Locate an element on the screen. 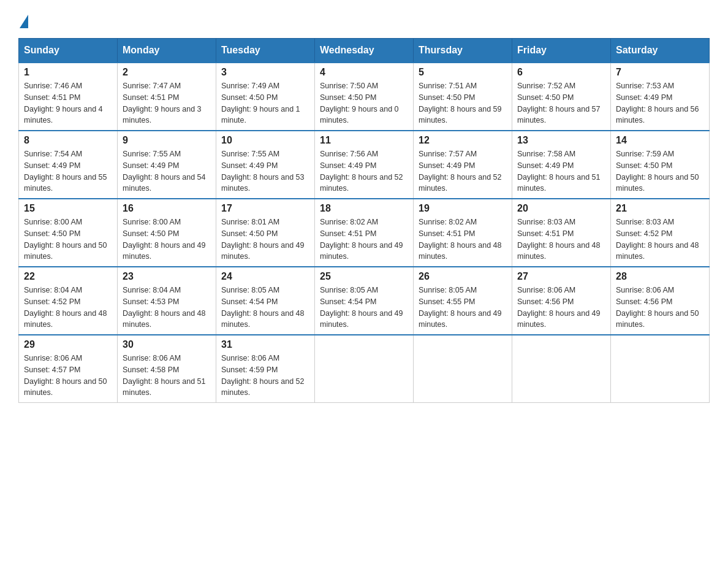 The height and width of the screenshot is (563, 728). calendar-week-row: 22 Sunrise: 8:04 AM Sunset: 4:52 PM Dayl… is located at coordinates (364, 301).